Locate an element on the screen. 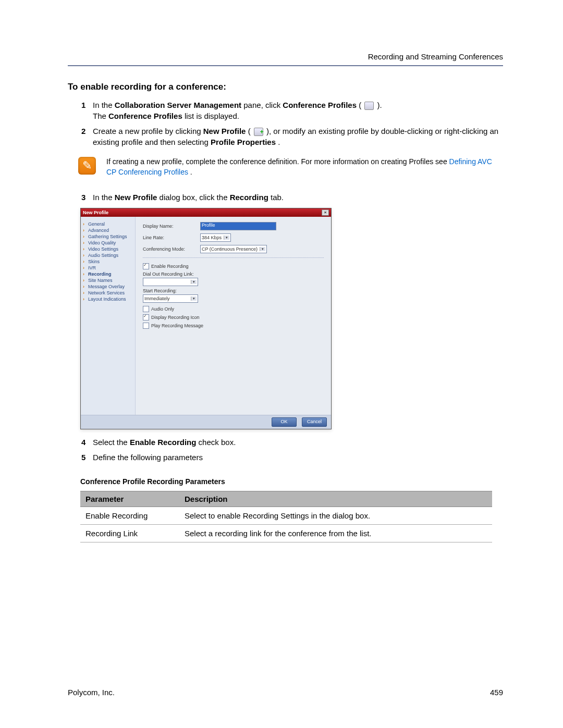 This screenshot has height=728, width=563. play-msg-checkbox is located at coordinates (146, 326).